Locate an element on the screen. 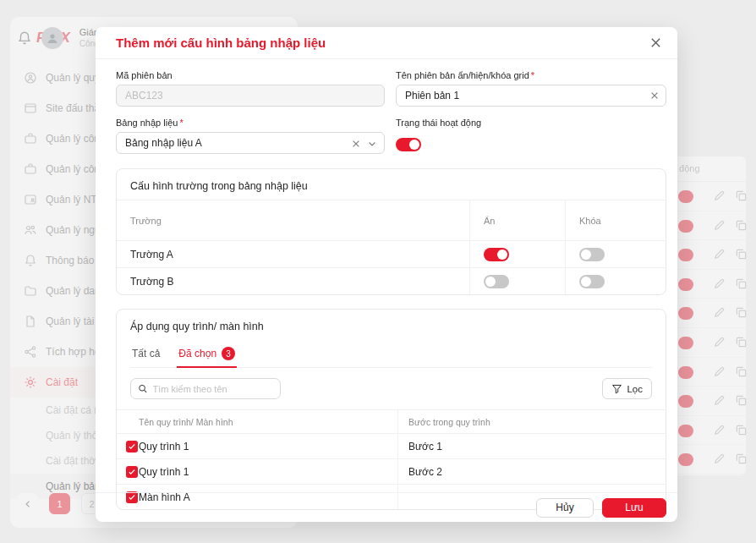 The image size is (756, 543). folder-icon is located at coordinates (30, 291).